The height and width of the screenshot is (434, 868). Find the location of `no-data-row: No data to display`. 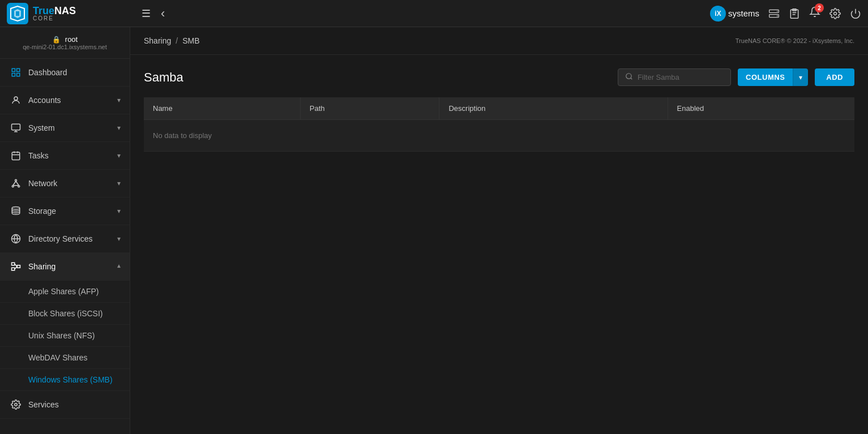

no-data-row: No data to display is located at coordinates (499, 136).